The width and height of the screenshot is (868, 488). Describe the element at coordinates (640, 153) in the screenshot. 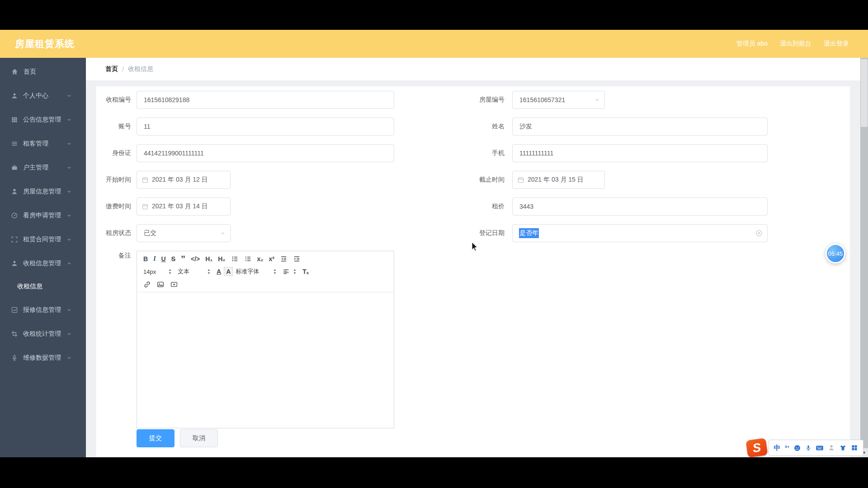

I see `phone-input: 11111111111` at that location.